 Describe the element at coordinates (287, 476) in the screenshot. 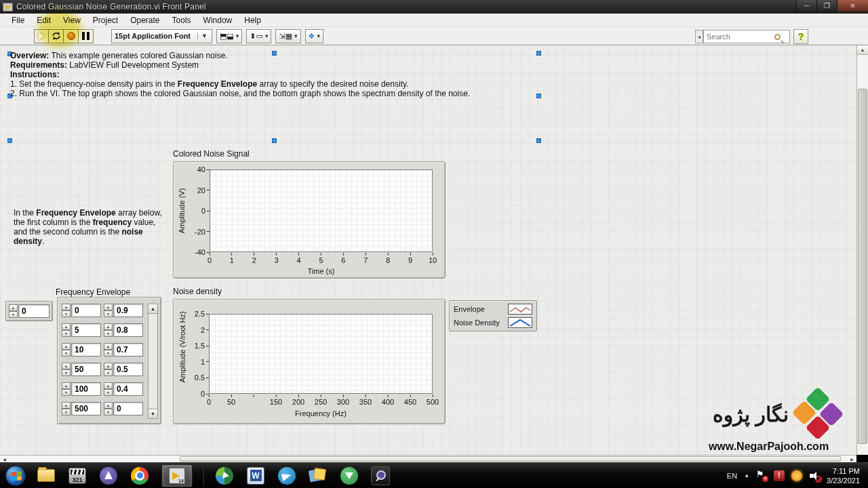

I see `taskbar-telegram` at that location.